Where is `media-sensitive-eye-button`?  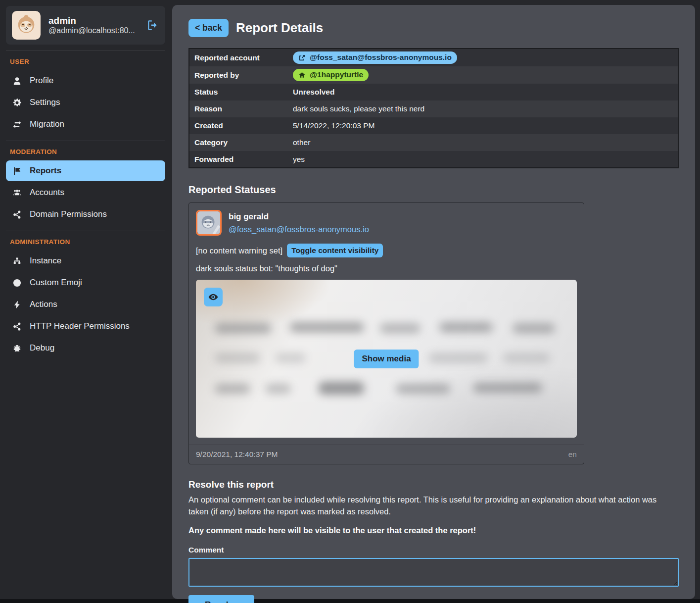
media-sensitive-eye-button is located at coordinates (213, 297).